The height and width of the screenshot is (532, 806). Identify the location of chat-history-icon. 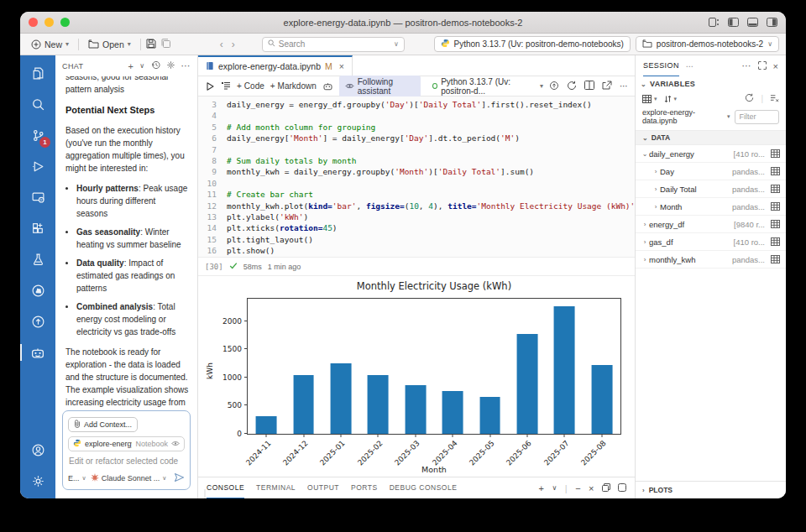
(156, 65).